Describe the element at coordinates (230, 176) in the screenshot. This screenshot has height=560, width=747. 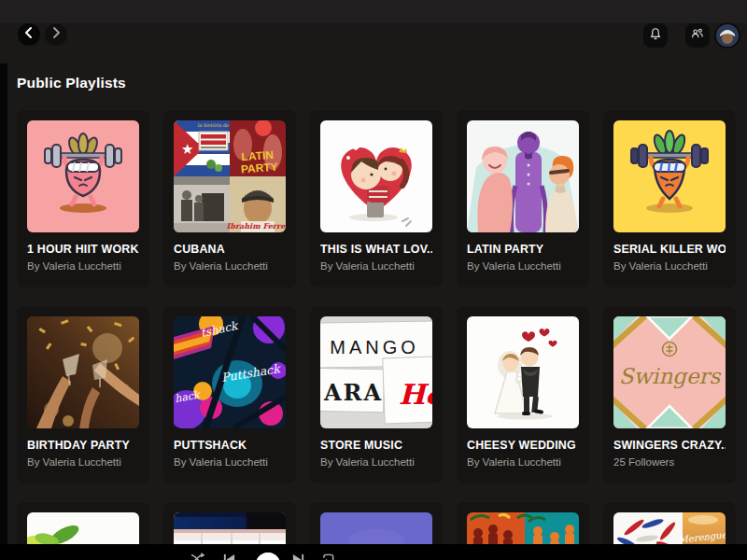
I see `cuban-collage-illustration: ★ la história de LATIN PARTY` at that location.